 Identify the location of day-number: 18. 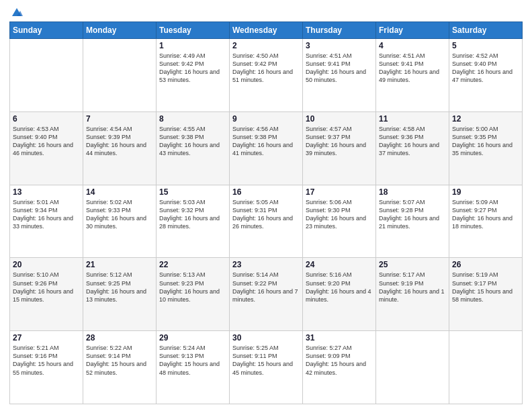
(412, 192).